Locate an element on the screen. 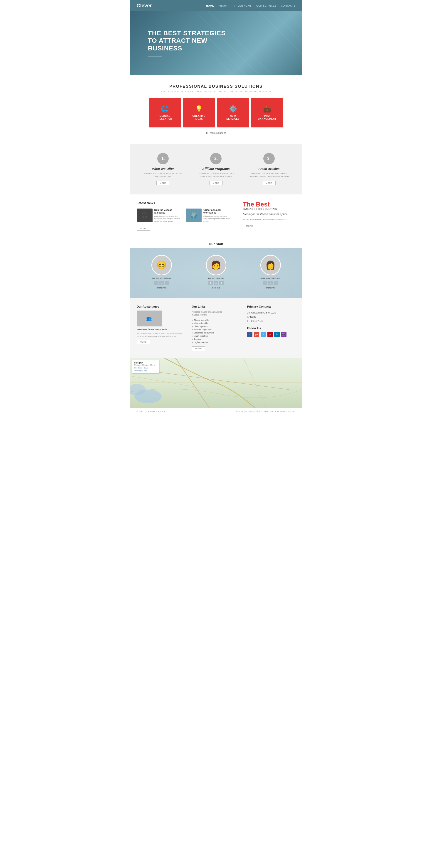 Image resolution: width=432 pixels, height=868 pixels. staff-title-section: Our Staff is located at coordinates (216, 243).